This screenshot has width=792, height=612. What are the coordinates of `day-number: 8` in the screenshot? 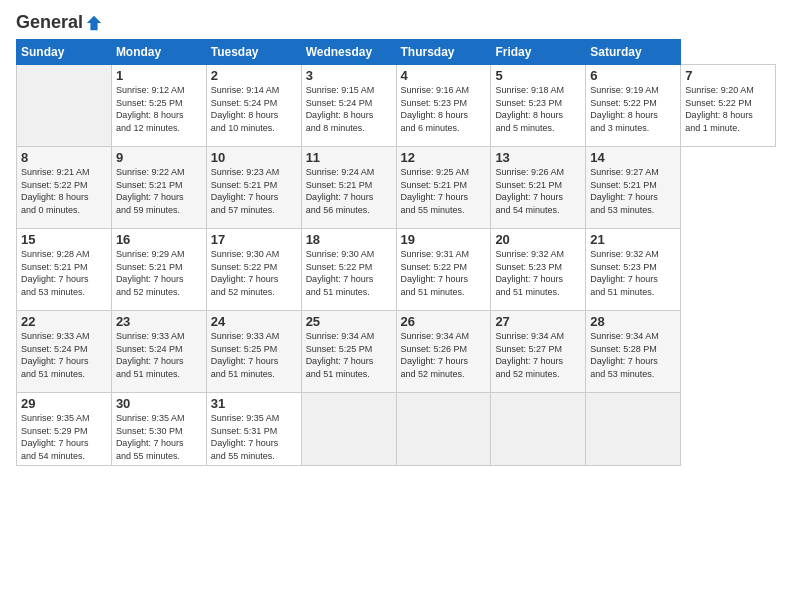 It's located at (64, 158).